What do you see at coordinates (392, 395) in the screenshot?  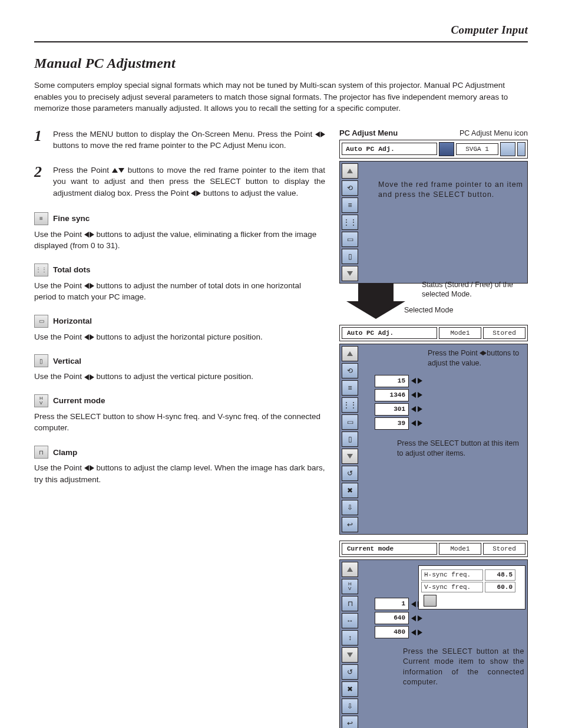 I see `value-total-dots: 1346` at bounding box center [392, 395].